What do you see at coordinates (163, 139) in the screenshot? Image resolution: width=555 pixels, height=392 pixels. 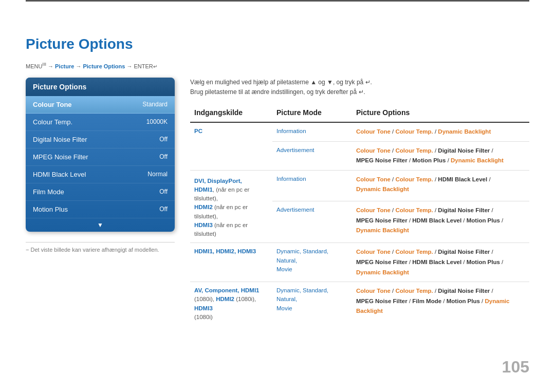 I see `menu-item-digital-noise-value: Off` at bounding box center [163, 139].